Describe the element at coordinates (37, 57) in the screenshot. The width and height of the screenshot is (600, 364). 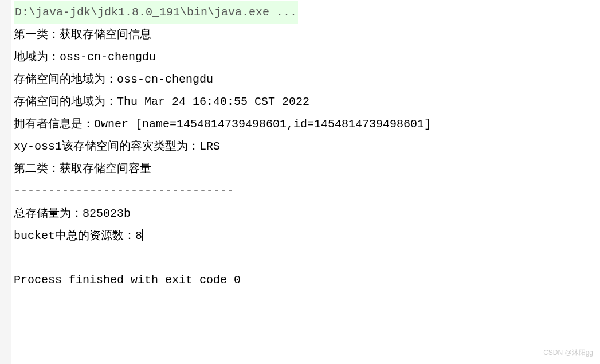
I see `region-label: 地域为：` at that location.